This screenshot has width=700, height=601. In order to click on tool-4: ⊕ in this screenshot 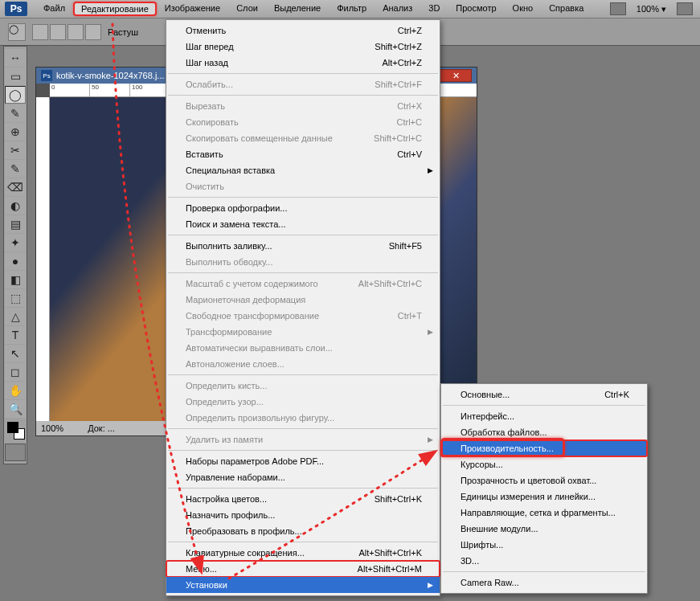, I will do `click(15, 132)`.